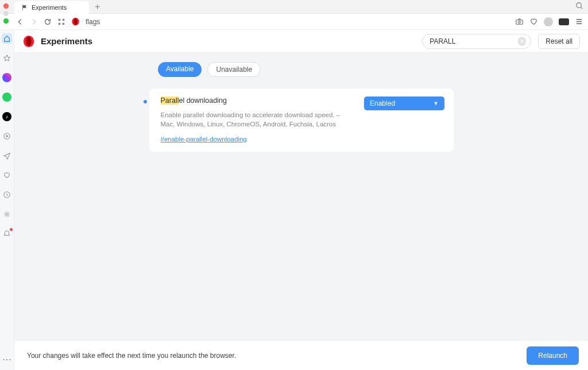  I want to click on heart-icon, so click(534, 22).